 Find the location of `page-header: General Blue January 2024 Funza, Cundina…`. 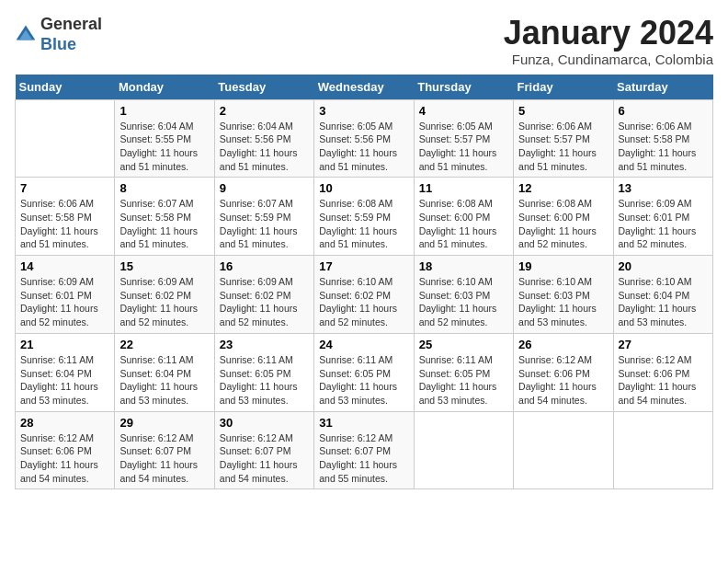

page-header: General Blue January 2024 Funza, Cundina… is located at coordinates (364, 40).